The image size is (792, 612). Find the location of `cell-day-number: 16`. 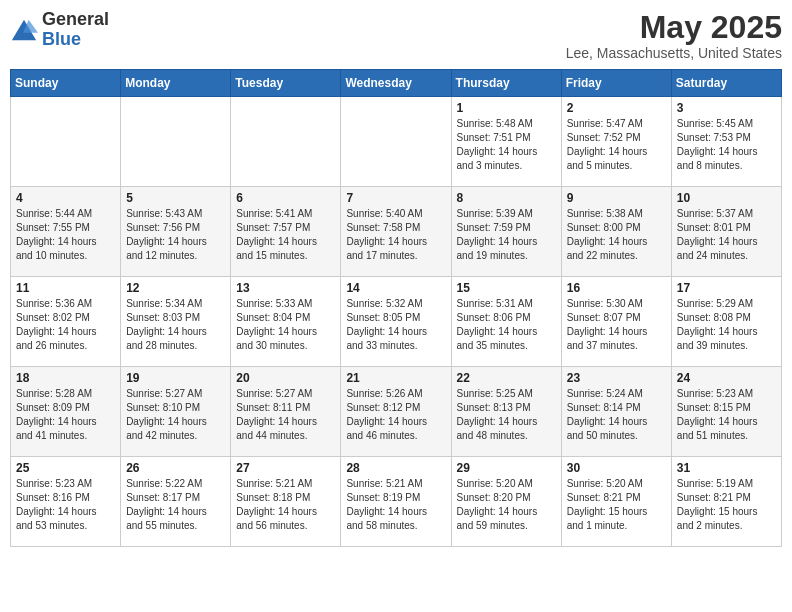

cell-day-number: 16 is located at coordinates (616, 288).